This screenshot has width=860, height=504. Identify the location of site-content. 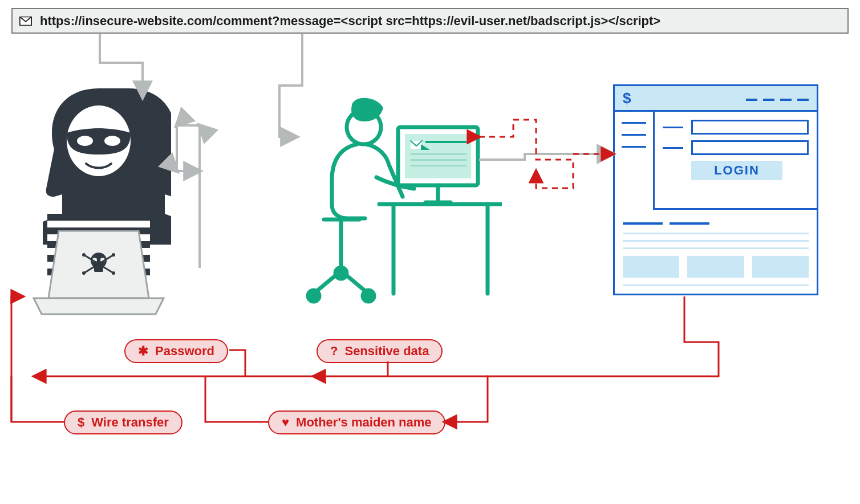
(716, 251).